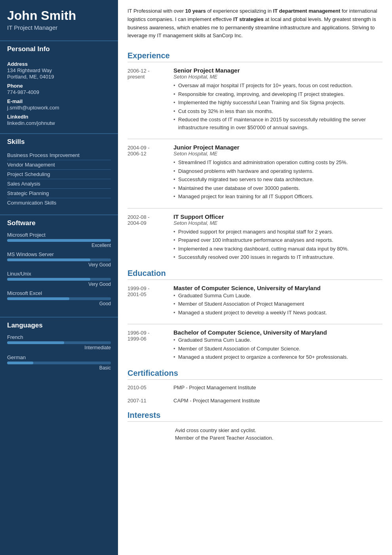 The width and height of the screenshot is (392, 555). Describe the element at coordinates (59, 304) in the screenshot. I see `software-bar-label: Good` at that location.